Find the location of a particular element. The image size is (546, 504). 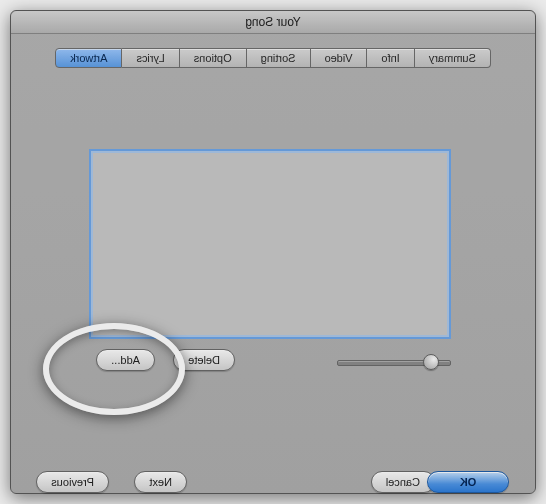

ok-button: OK is located at coordinates (468, 482).